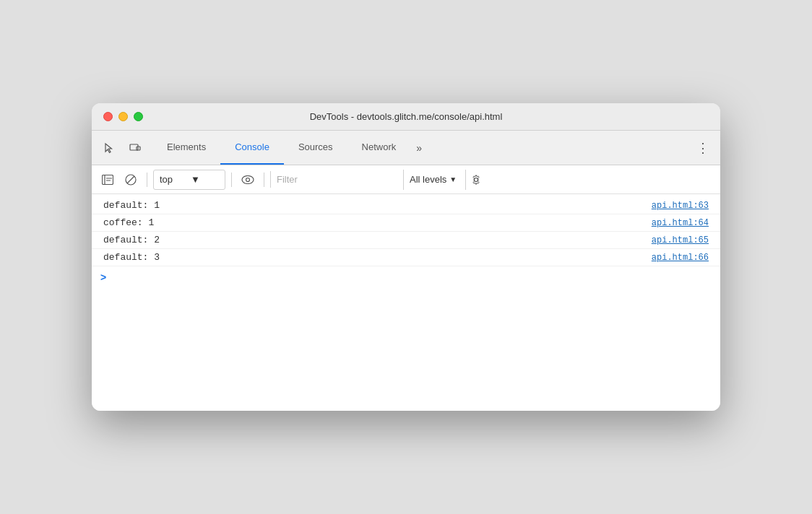 The height and width of the screenshot is (514, 812). What do you see at coordinates (131, 180) in the screenshot?
I see `clear-btn` at bounding box center [131, 180].